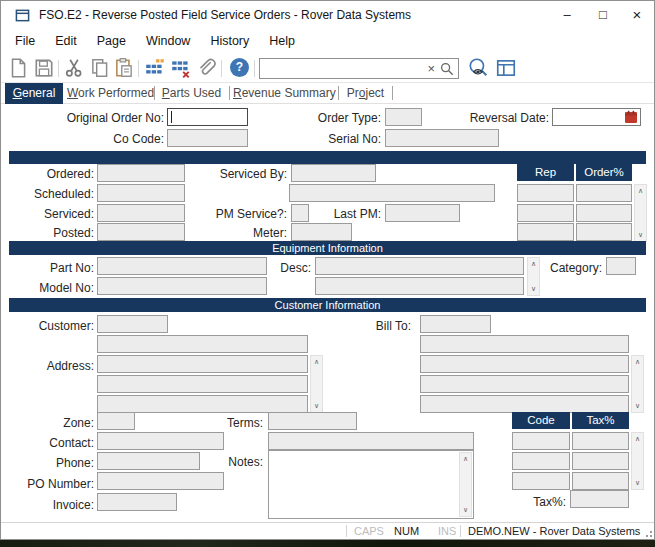  I want to click on close-button: ×, so click(637, 15).